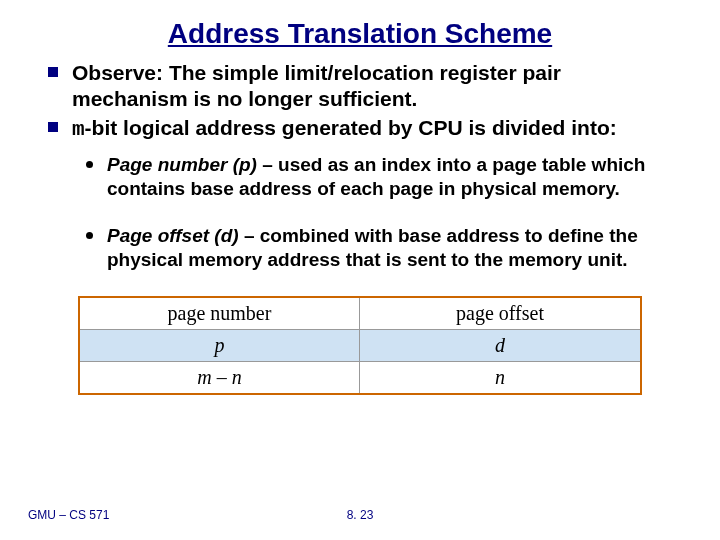  What do you see at coordinates (360, 378) in the screenshot?
I see `diagram-bits-row: m – n n` at bounding box center [360, 378].